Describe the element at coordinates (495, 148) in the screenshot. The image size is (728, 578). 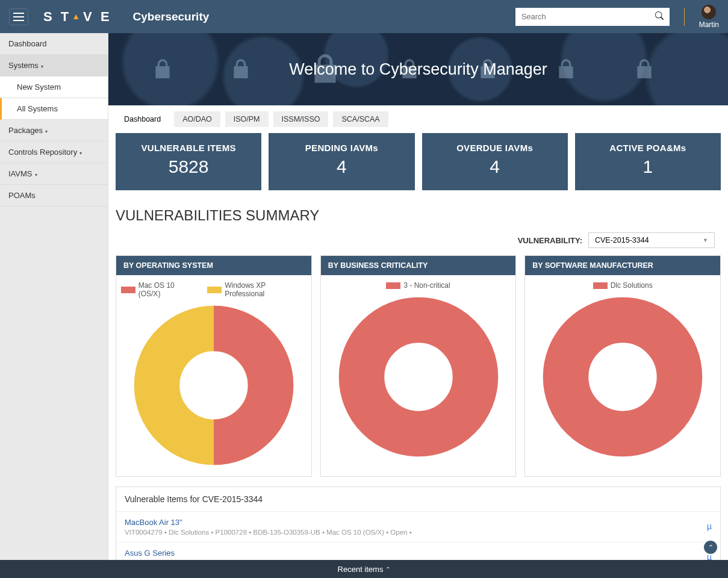
I see `card-title: OVERDUE IAVMs` at that location.